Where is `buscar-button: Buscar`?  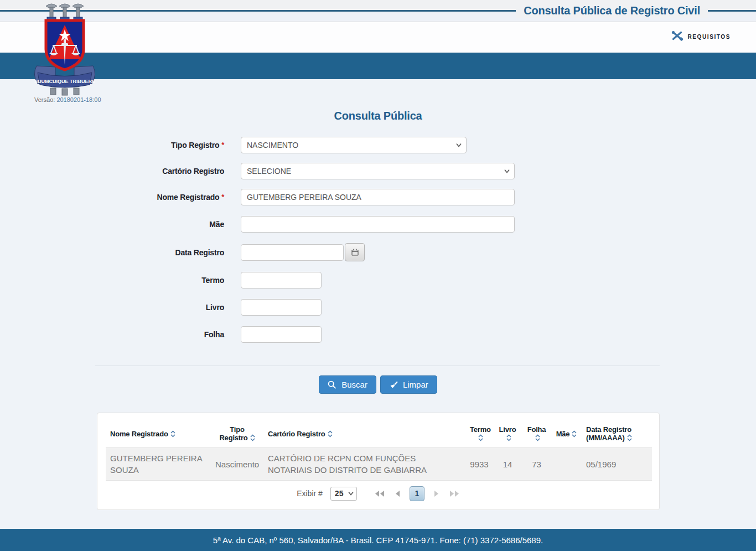 buscar-button: Buscar is located at coordinates (348, 384).